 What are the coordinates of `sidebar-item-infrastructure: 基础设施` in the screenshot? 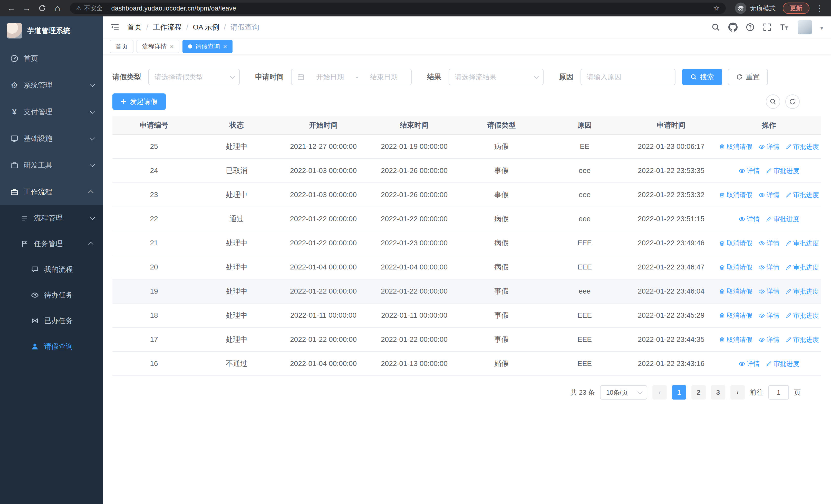 It's located at (51, 139).